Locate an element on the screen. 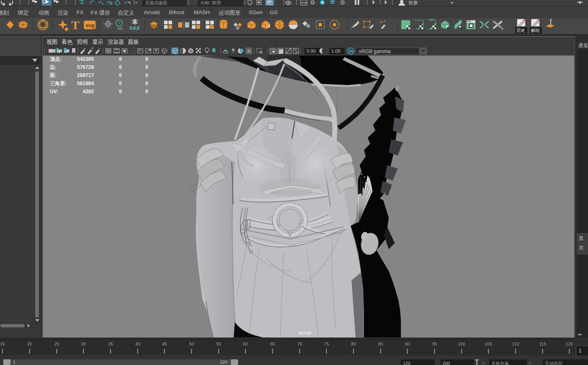 This screenshot has width=588, height=365. svg-text: svg is located at coordinates (90, 25).